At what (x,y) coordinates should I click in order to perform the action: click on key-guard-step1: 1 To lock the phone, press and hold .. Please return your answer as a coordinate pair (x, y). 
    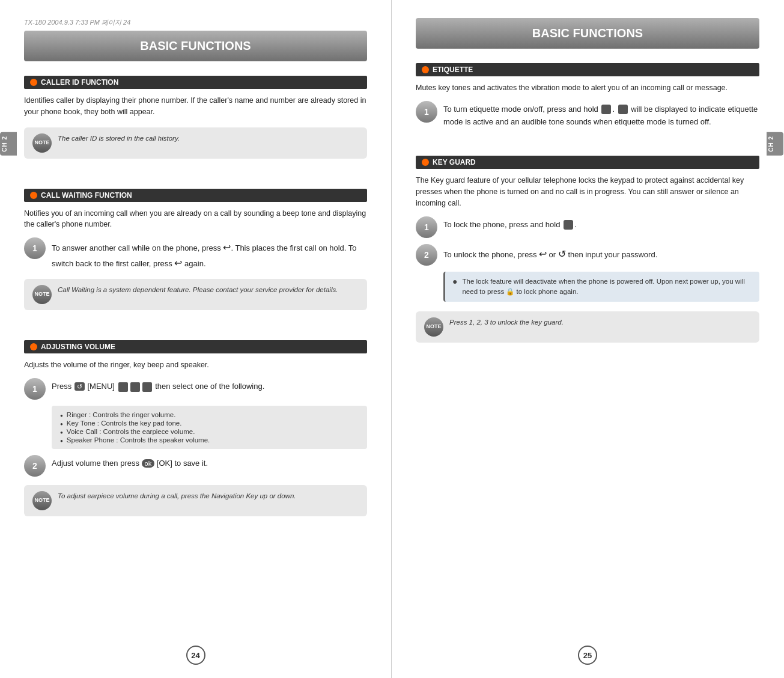
    Looking at the image, I should click on (588, 227).